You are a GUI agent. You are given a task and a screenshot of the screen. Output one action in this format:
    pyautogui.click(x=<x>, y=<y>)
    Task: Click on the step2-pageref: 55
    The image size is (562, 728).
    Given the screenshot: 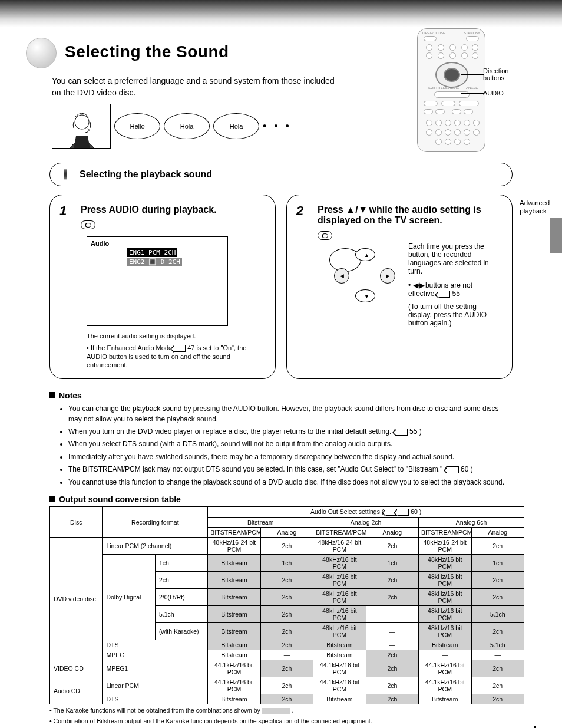 What is the action you would take?
    pyautogui.click(x=456, y=294)
    